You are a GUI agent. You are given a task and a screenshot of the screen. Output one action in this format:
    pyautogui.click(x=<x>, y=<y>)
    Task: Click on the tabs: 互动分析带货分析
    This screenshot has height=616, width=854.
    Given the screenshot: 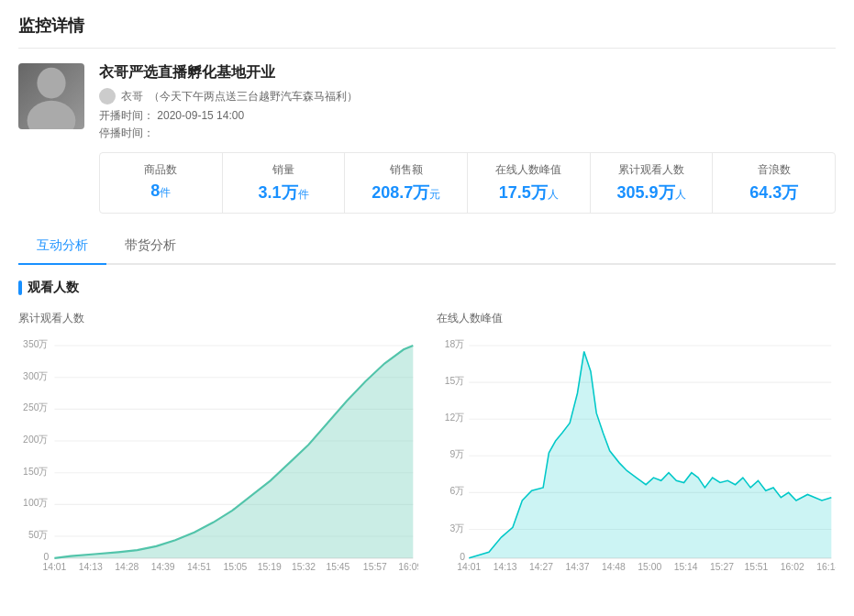 What is the action you would take?
    pyautogui.click(x=427, y=247)
    